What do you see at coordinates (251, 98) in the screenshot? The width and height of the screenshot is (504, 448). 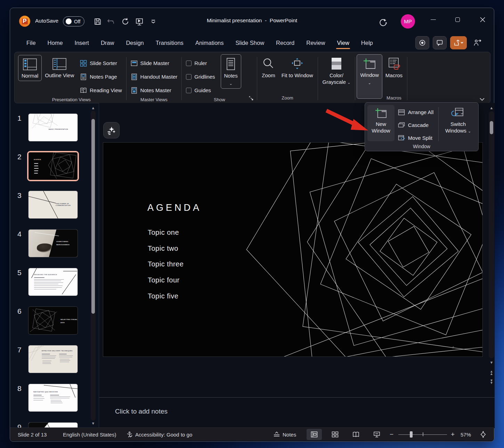 I see `show-dialog-launcher` at bounding box center [251, 98].